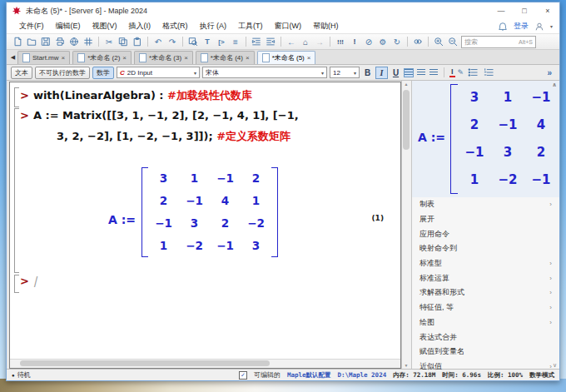  I want to click on menu-help: 帮助(H), so click(326, 27).